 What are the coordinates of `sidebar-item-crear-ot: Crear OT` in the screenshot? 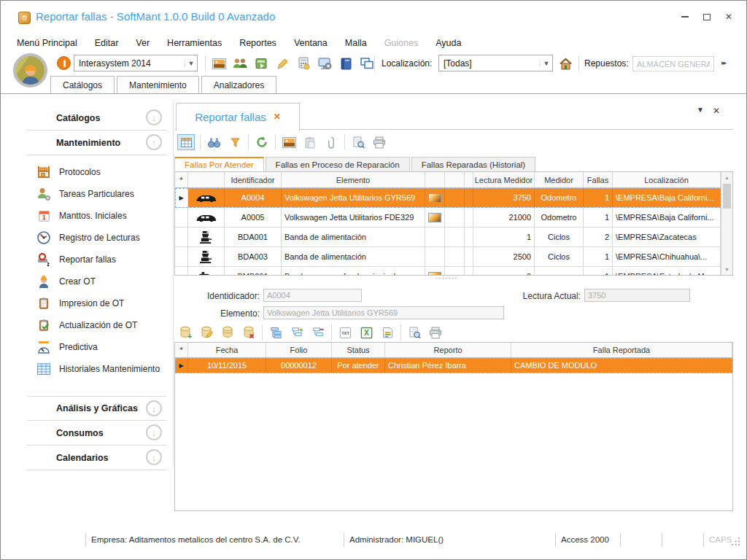 It's located at (93, 281).